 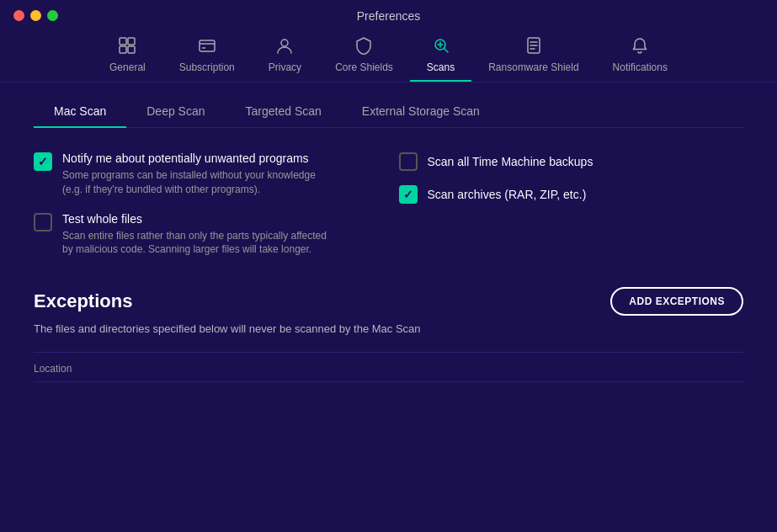 What do you see at coordinates (175, 112) in the screenshot?
I see `tab-deep-scan: Deep Scan` at bounding box center [175, 112].